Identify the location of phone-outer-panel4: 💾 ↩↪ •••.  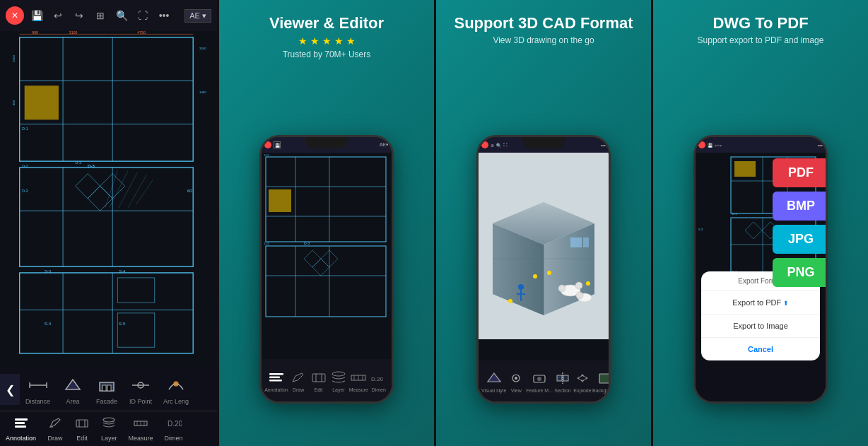
(761, 269).